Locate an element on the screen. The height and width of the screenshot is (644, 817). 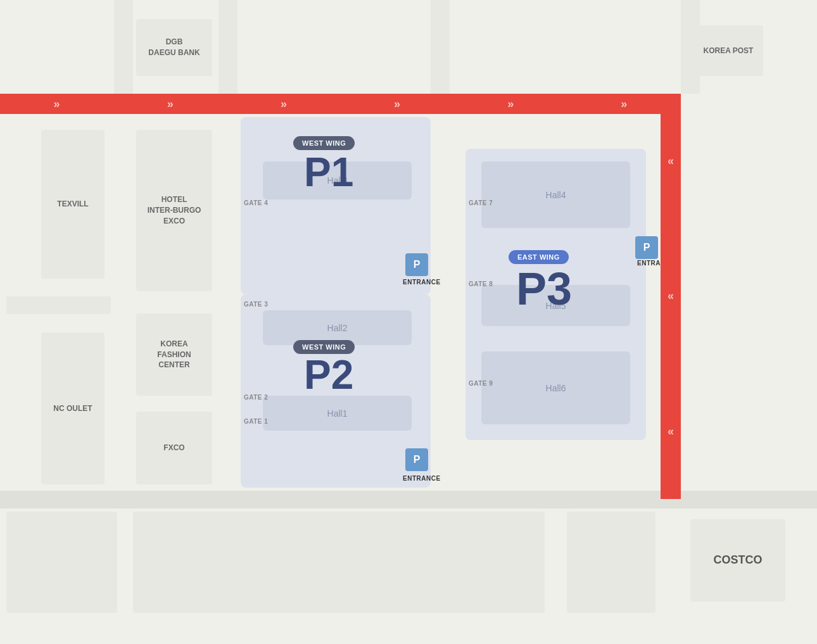
costco-building: COSTCO is located at coordinates (738, 560).